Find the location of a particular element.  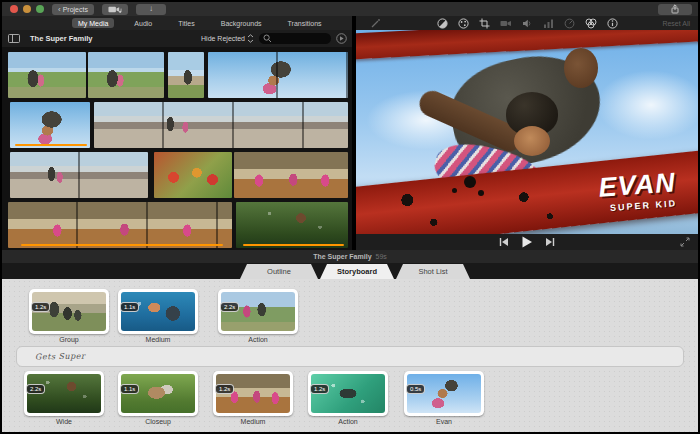

color-balance-icon is located at coordinates (442, 24).